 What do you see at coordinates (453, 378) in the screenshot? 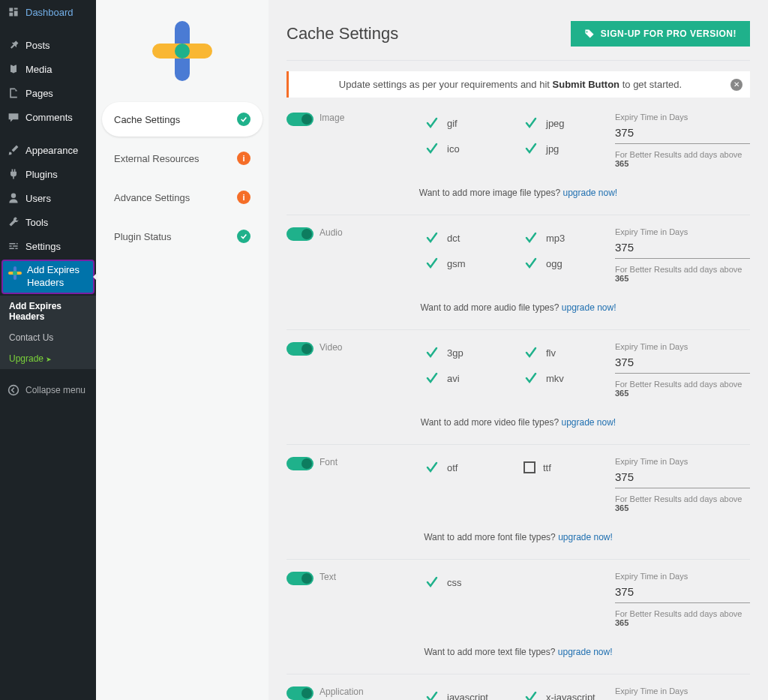
I see `filetype-label: avi` at bounding box center [453, 378].